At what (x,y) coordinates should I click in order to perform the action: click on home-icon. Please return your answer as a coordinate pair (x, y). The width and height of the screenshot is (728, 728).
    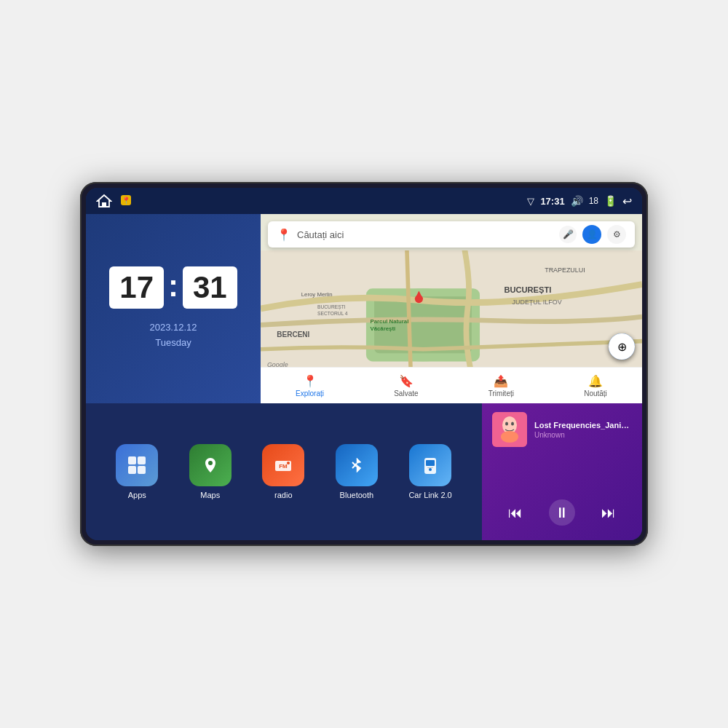
    Looking at the image, I should click on (104, 201).